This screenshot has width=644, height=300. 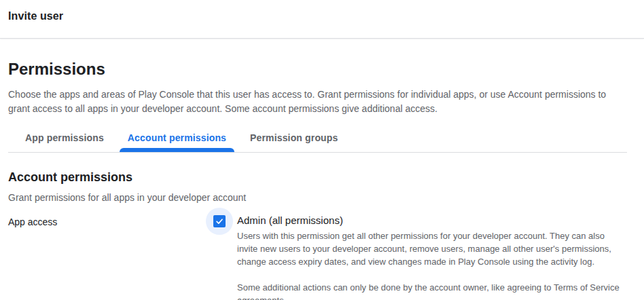 What do you see at coordinates (219, 221) in the screenshot?
I see `checkmark-icon` at bounding box center [219, 221].